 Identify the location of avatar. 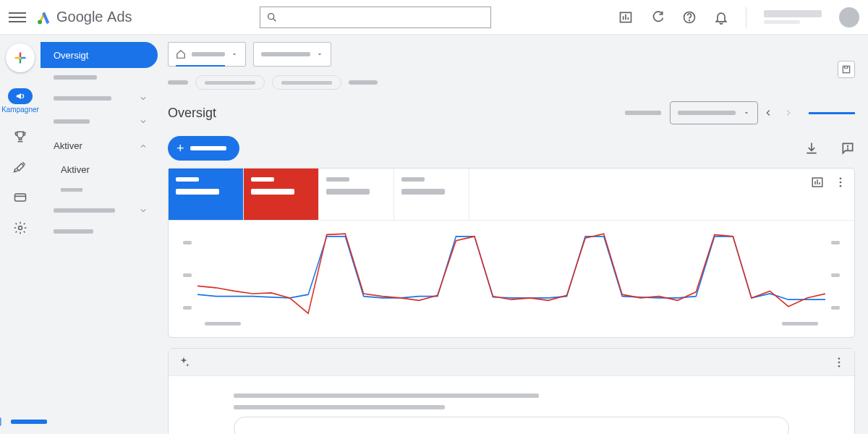
(849, 17).